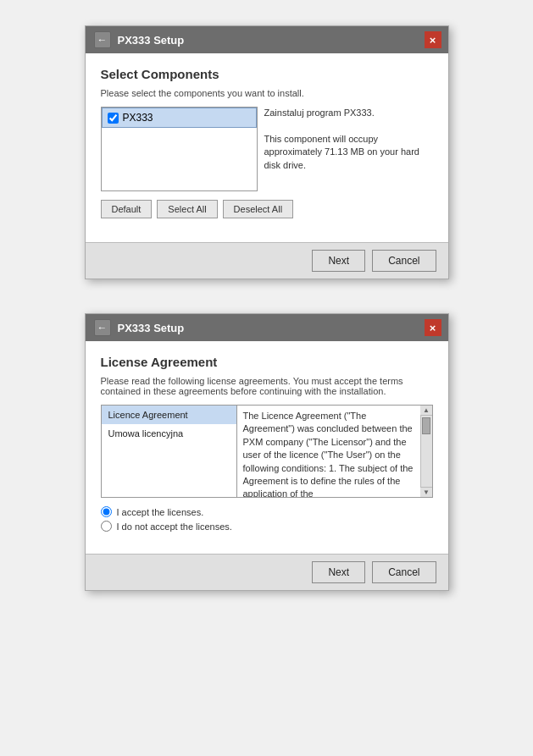 The height and width of the screenshot is (756, 533). Describe the element at coordinates (339, 572) in the screenshot. I see `next-button-2: Next` at that location.